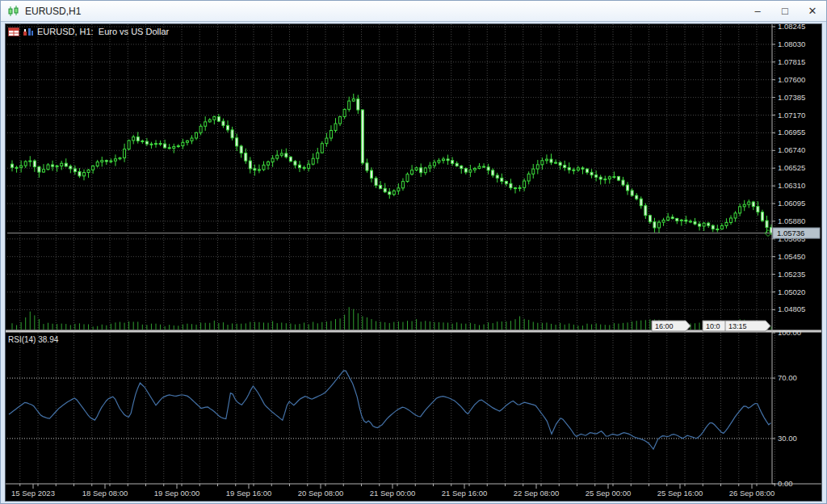 The image size is (827, 504). What do you see at coordinates (249, 493) in the screenshot?
I see `svg-text: 19 Sep 16:00` at bounding box center [249, 493].